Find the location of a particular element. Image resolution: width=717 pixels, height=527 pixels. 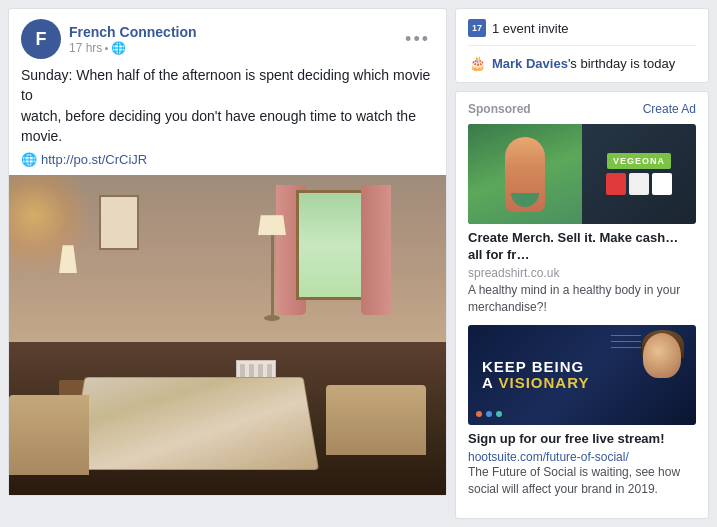

ad-card-1: VEGEONA Create Merch. Sell it. Make cash… is located at coordinates (582, 220).